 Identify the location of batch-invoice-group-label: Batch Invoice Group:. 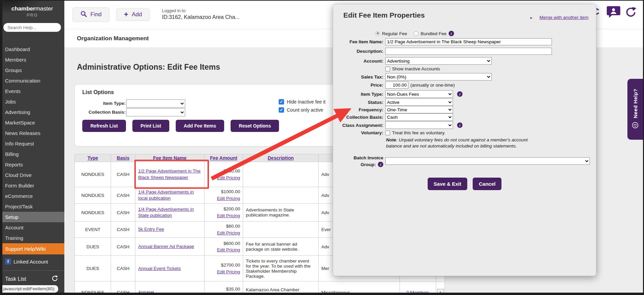
(358, 161).